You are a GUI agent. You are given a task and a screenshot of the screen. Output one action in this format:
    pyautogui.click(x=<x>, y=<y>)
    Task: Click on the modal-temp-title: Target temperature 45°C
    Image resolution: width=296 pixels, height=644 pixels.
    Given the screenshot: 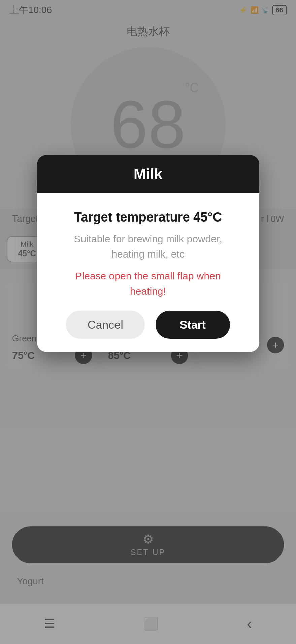 What is the action you would take?
    pyautogui.click(x=148, y=217)
    